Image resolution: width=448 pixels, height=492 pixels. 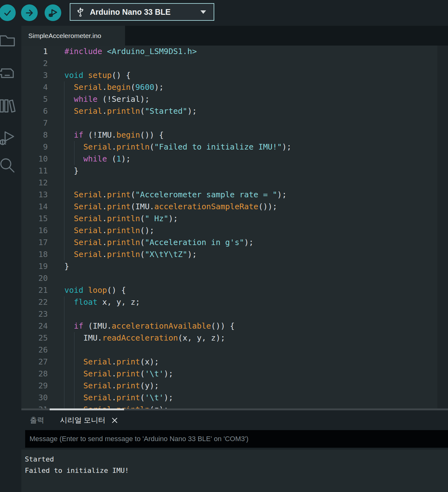 I want to click on tab-output: 출력, so click(x=37, y=420).